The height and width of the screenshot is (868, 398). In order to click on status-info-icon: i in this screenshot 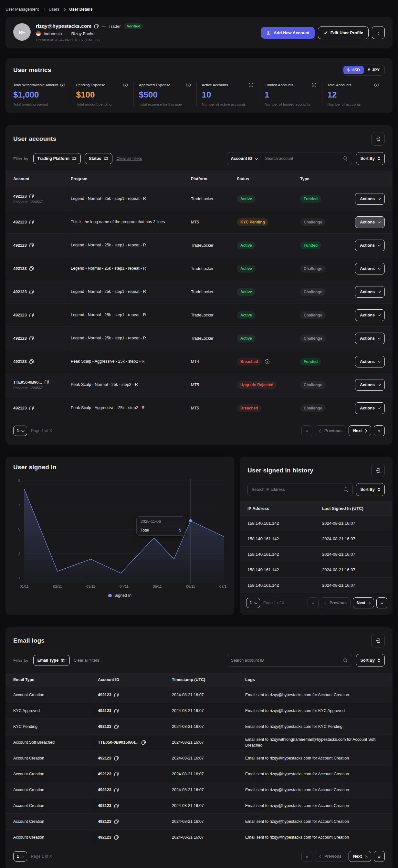, I will do `click(267, 362)`.